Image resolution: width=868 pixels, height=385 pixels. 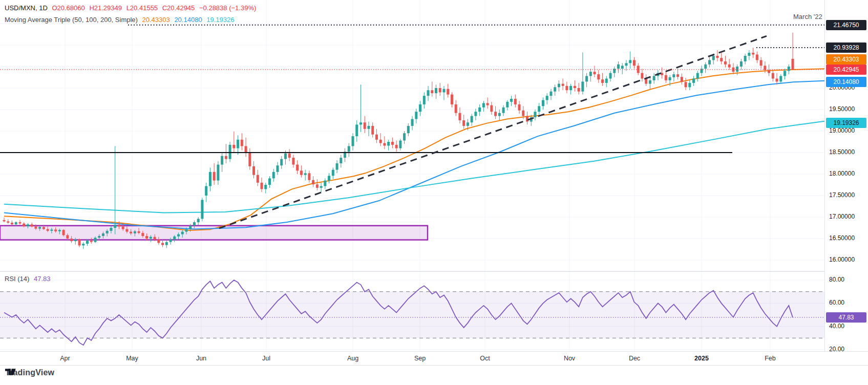 I want to click on price-tick-label: 16.50000, so click(x=842, y=238).